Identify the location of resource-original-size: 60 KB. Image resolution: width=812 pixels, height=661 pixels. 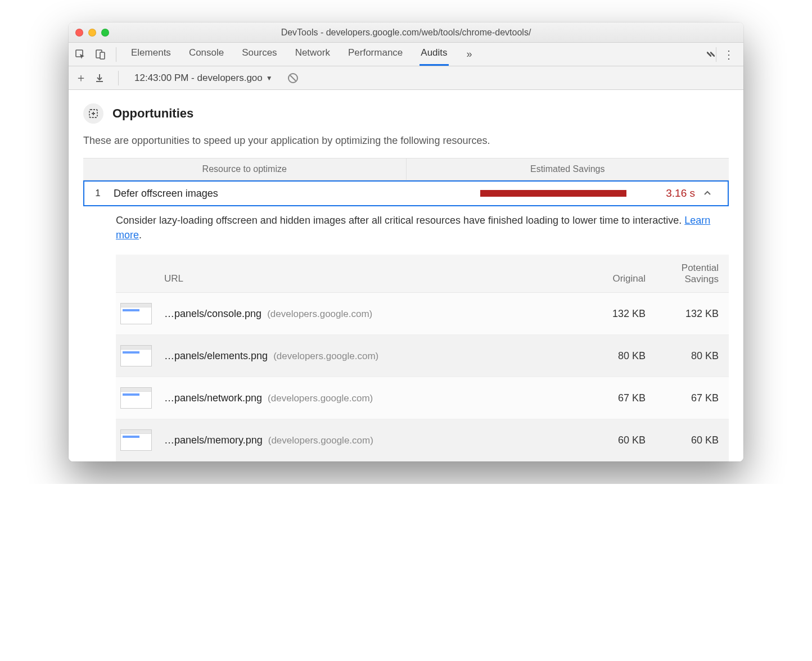
(612, 441).